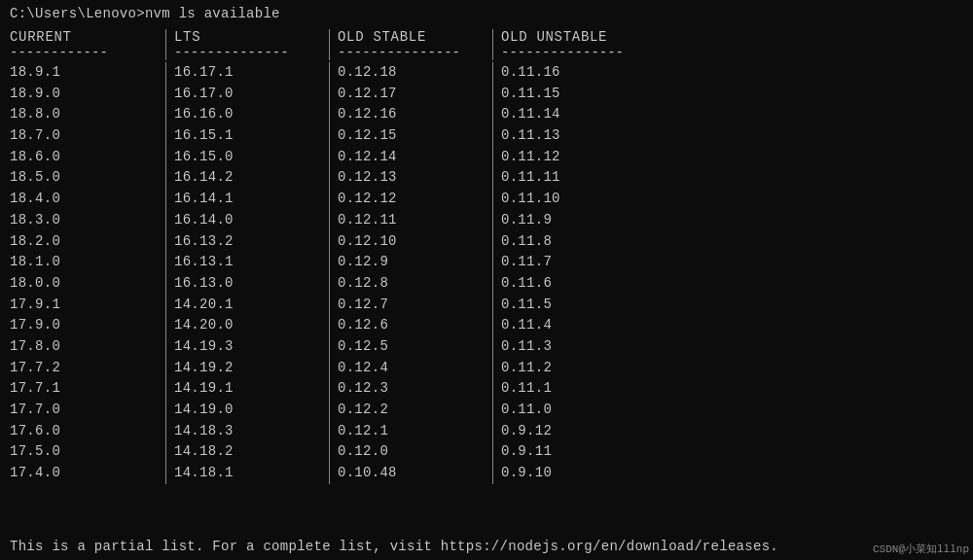  What do you see at coordinates (247, 37) in the screenshot?
I see `col-header-lts: LTS` at bounding box center [247, 37].